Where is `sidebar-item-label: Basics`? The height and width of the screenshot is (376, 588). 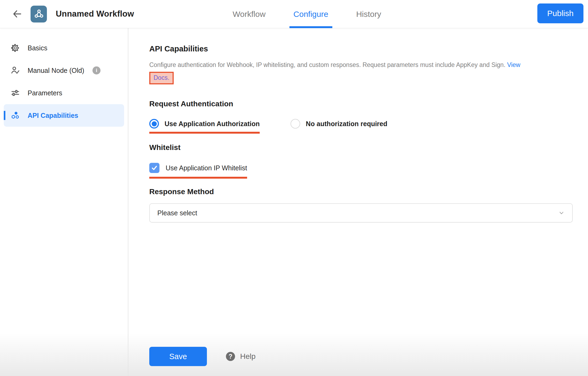
sidebar-item-label: Basics is located at coordinates (38, 48).